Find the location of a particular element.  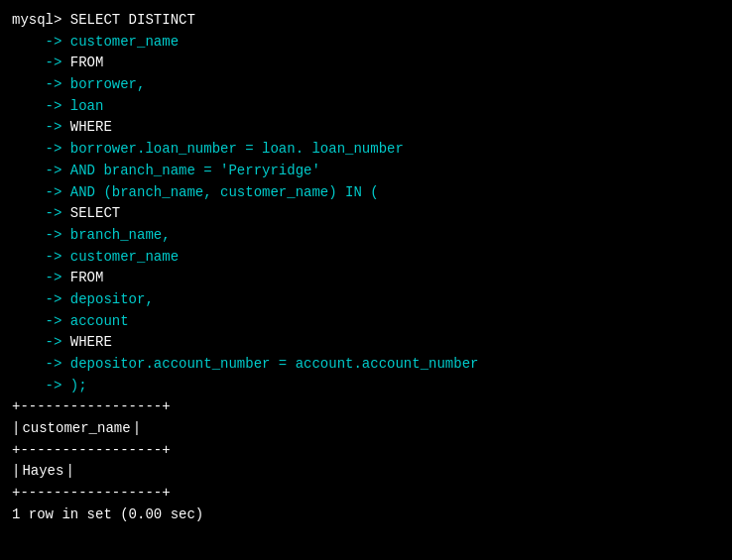

sql-line-7: -> borrower.loan_number = loan. loan_num… is located at coordinates (366, 150).